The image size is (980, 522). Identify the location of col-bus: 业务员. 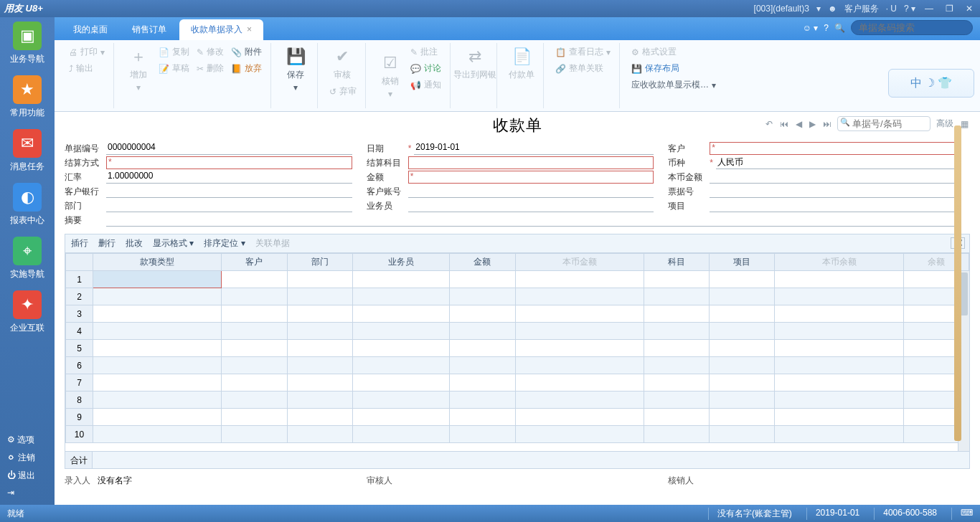
(400, 262).